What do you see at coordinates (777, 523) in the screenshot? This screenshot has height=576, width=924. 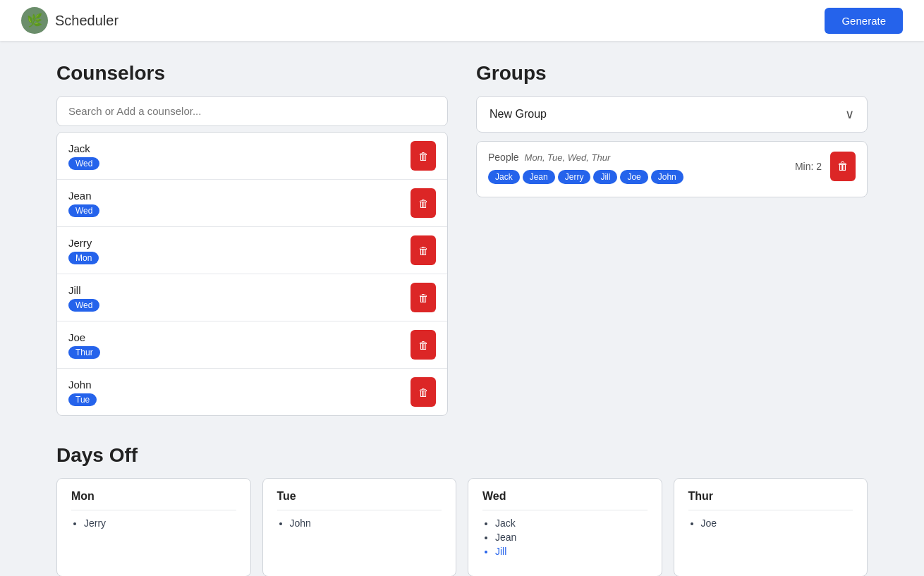 I see `list-item: Joe` at bounding box center [777, 523].